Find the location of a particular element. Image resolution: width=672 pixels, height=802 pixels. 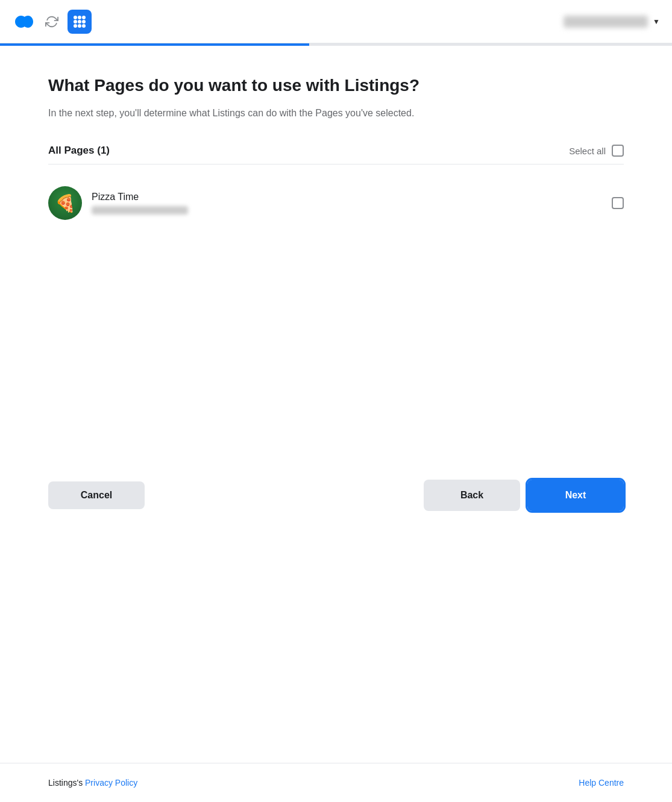

page-description: In the next step, you'll determine what … is located at coordinates (289, 113).